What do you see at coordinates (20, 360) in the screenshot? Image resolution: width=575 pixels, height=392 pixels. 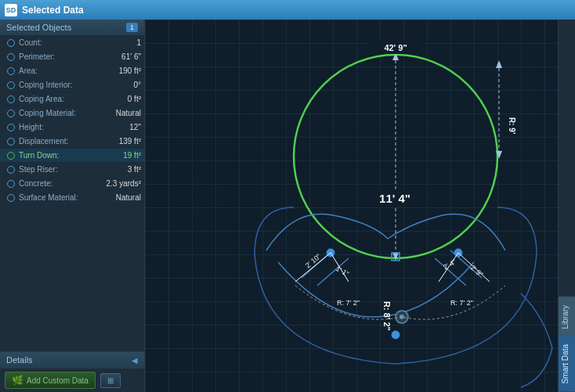 I see `details-title: Details` at bounding box center [20, 360].